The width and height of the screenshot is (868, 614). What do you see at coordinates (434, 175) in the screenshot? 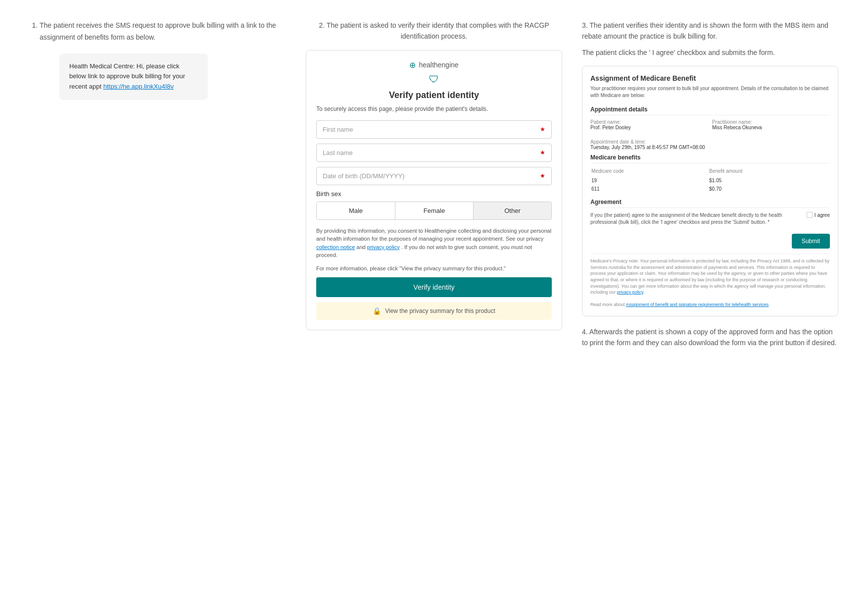
I see `column-2: 2. The patient is asked to verify their …` at bounding box center [434, 175].